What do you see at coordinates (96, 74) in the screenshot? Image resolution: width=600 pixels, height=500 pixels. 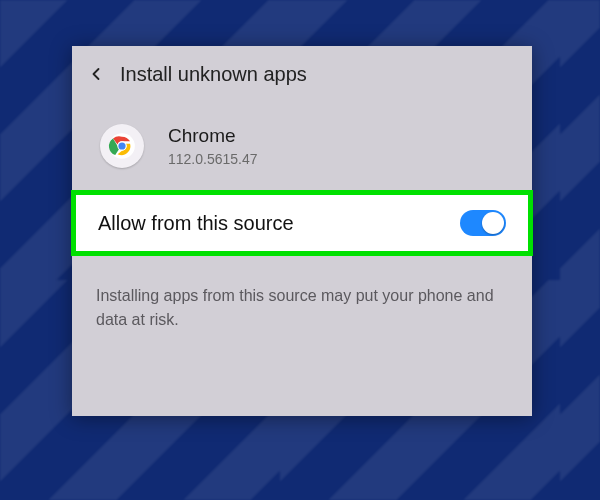 I see `back-button` at bounding box center [96, 74].